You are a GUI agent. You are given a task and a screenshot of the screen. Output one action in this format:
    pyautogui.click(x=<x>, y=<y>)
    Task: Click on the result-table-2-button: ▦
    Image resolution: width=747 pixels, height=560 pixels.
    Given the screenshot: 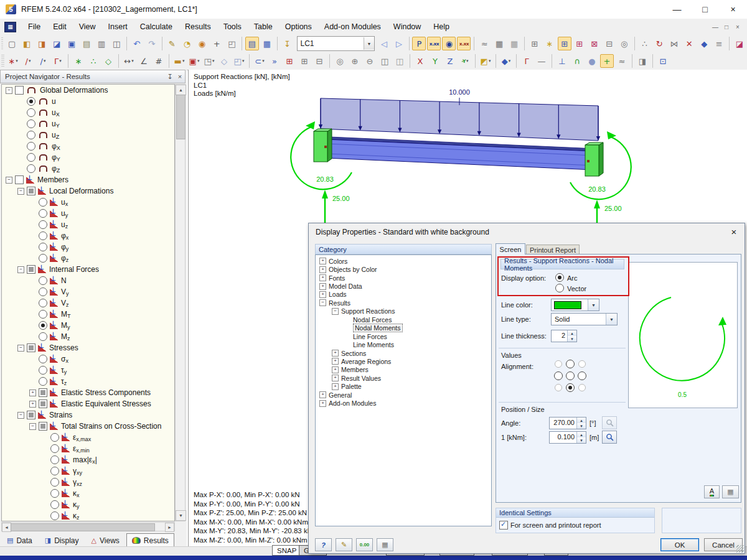 What is the action you would take?
    pyautogui.click(x=514, y=44)
    